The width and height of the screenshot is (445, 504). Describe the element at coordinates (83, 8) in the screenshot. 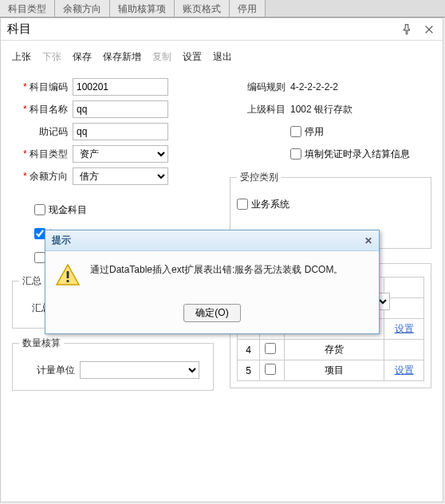

I see `col-header: 余额方向` at that location.